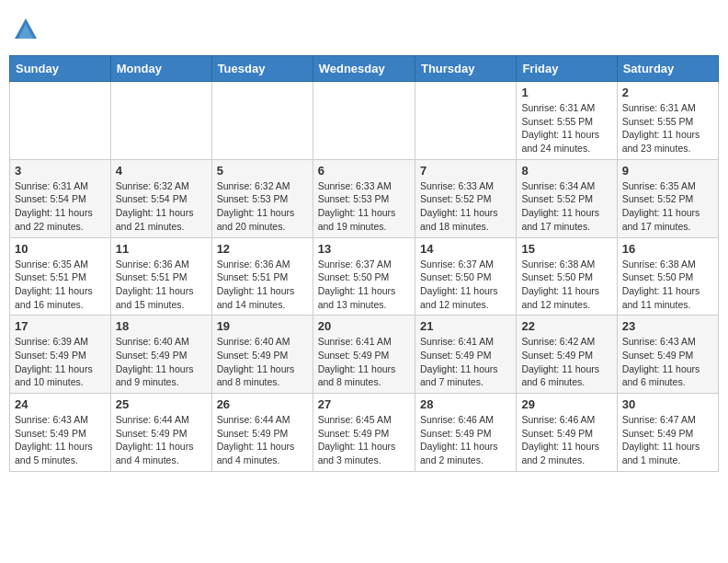 The height and width of the screenshot is (563, 728). I want to click on day-number: 17, so click(61, 326).